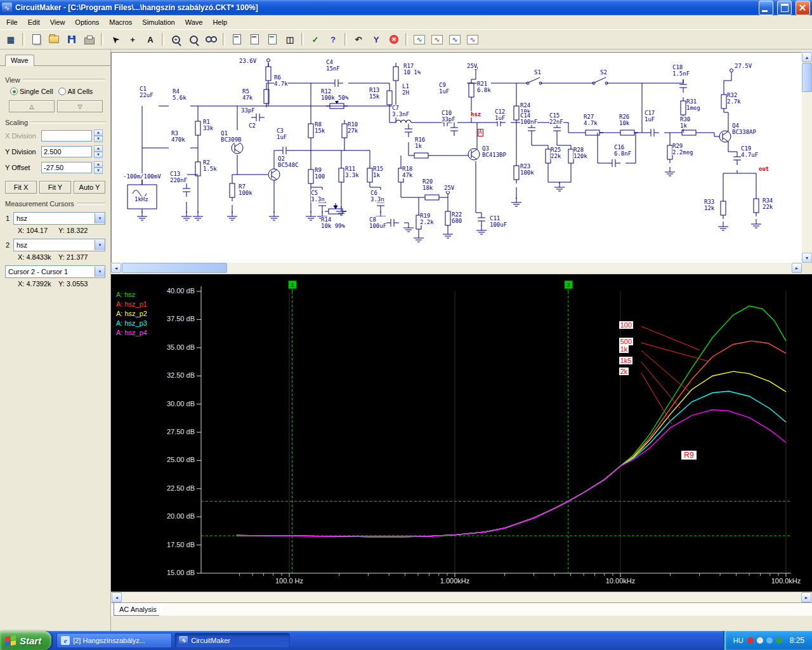 The height and width of the screenshot is (650, 812). What do you see at coordinates (60, 245) in the screenshot?
I see `cursor-2-signal-select: hsz▼` at bounding box center [60, 245].